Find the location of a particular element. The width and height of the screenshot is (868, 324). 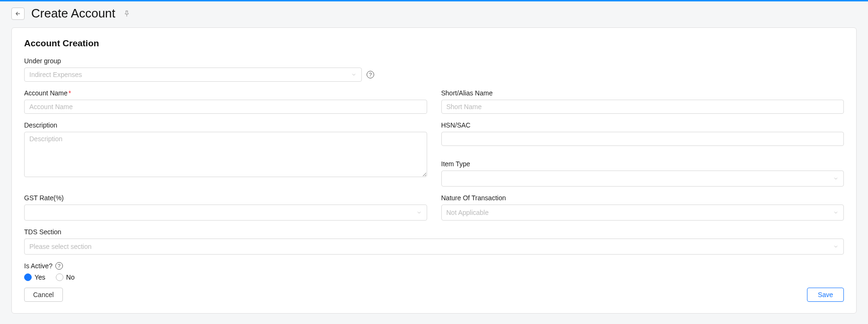

nature-of-transaction-value: Not Applicable is located at coordinates (468, 213).